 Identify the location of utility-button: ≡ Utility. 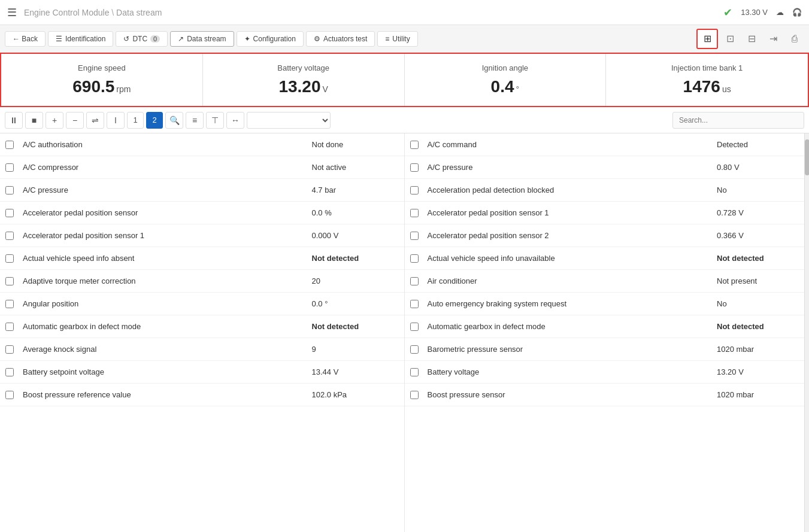
(398, 39).